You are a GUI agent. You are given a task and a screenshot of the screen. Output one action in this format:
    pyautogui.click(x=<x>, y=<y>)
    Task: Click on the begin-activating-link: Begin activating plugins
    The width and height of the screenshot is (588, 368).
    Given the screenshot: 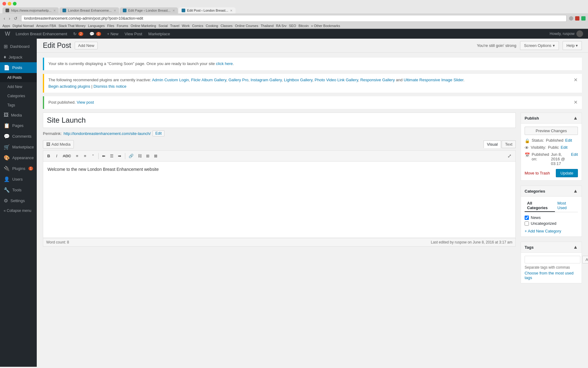 What is the action you would take?
    pyautogui.click(x=69, y=86)
    